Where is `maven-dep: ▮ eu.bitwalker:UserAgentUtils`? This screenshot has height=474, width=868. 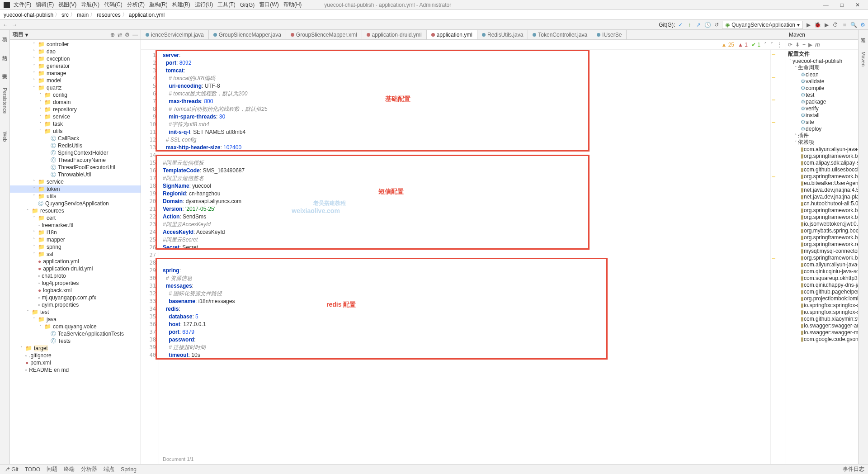
maven-dep: ▮ eu.bitwalker:UserAgentUtils is located at coordinates (822, 183).